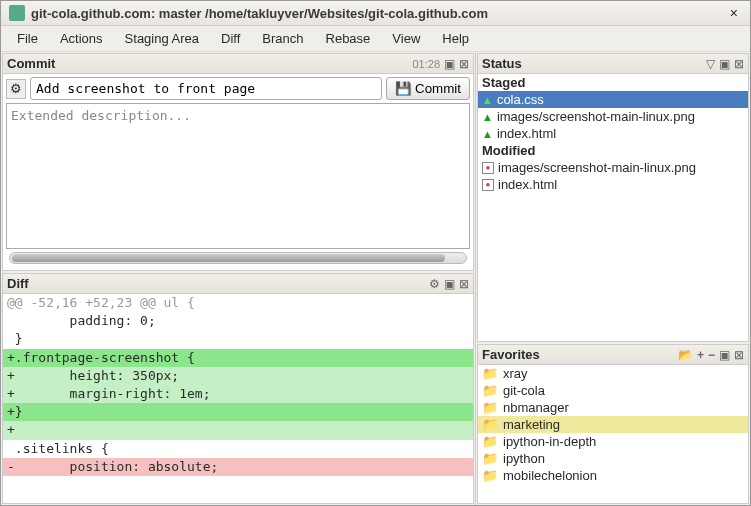 Image resolution: width=751 pixels, height=506 pixels. I want to click on diff-line: + margin-right: 1em;, so click(238, 394).